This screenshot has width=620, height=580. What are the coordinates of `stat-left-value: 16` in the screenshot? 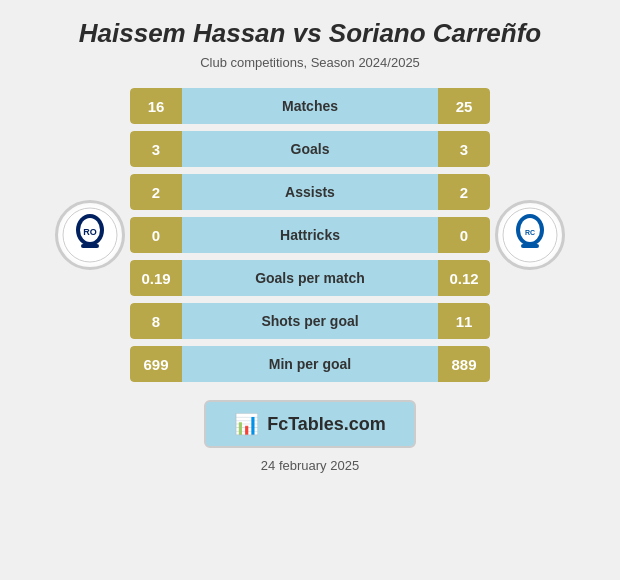 It's located at (156, 106).